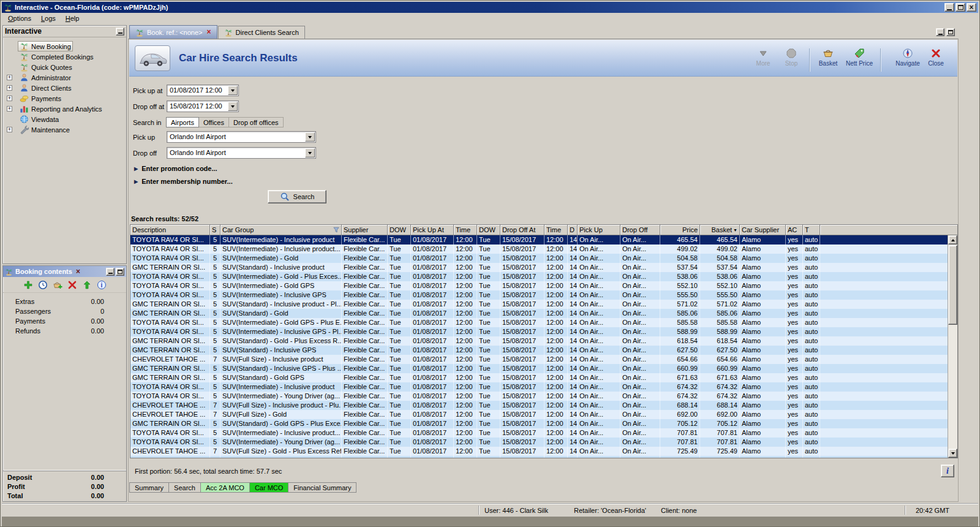 This screenshot has width=980, height=527. I want to click on search-in-offices-tab: Offices, so click(214, 123).